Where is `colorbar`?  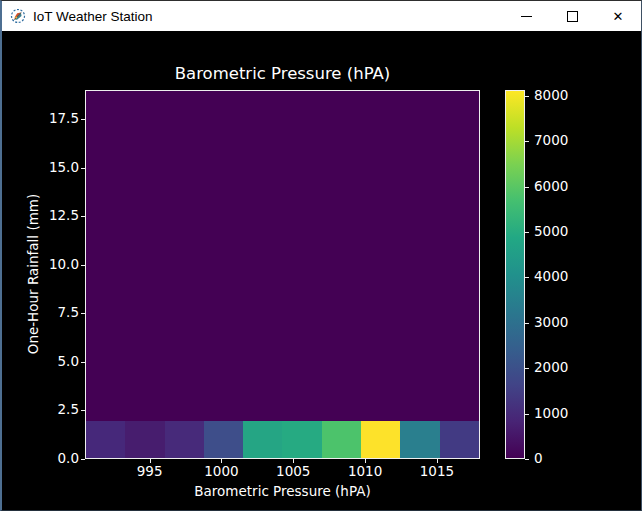
colorbar is located at coordinates (515, 274).